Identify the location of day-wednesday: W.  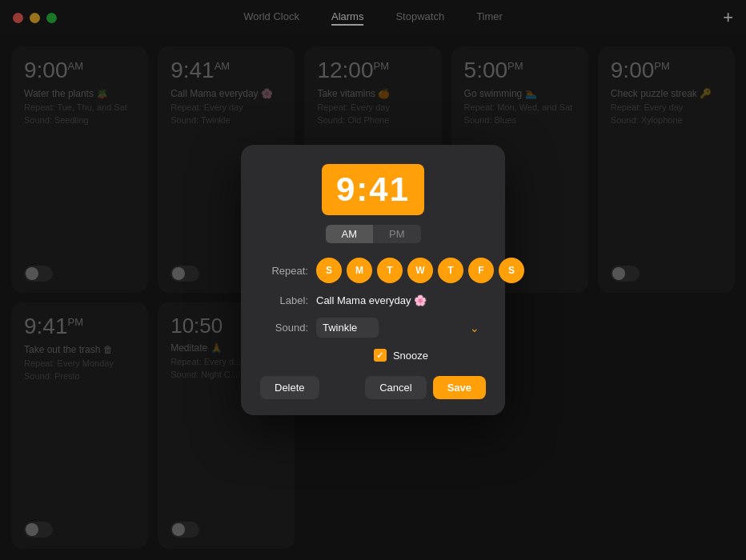
(420, 270).